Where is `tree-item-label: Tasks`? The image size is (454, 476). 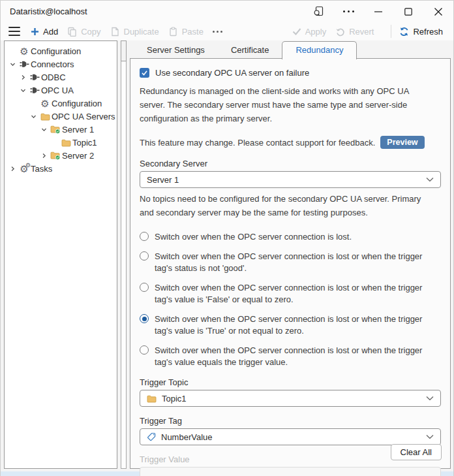
tree-item-label: Tasks is located at coordinates (42, 168).